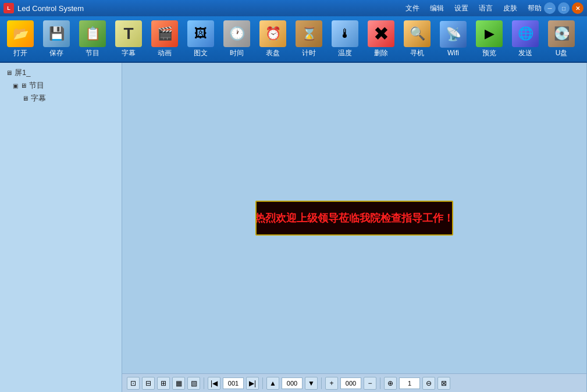 The width and height of the screenshot is (587, 392). I want to click on separator1, so click(204, 383).